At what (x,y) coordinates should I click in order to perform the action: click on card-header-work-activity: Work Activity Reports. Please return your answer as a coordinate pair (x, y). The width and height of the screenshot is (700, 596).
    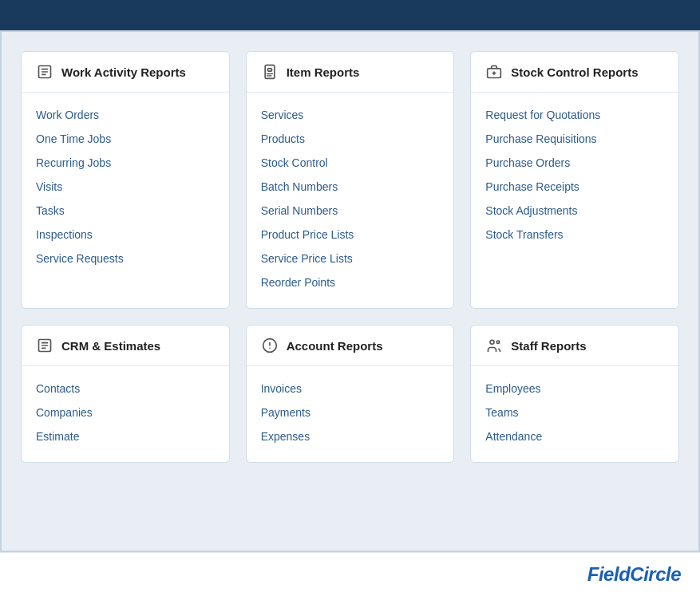
    Looking at the image, I should click on (125, 72).